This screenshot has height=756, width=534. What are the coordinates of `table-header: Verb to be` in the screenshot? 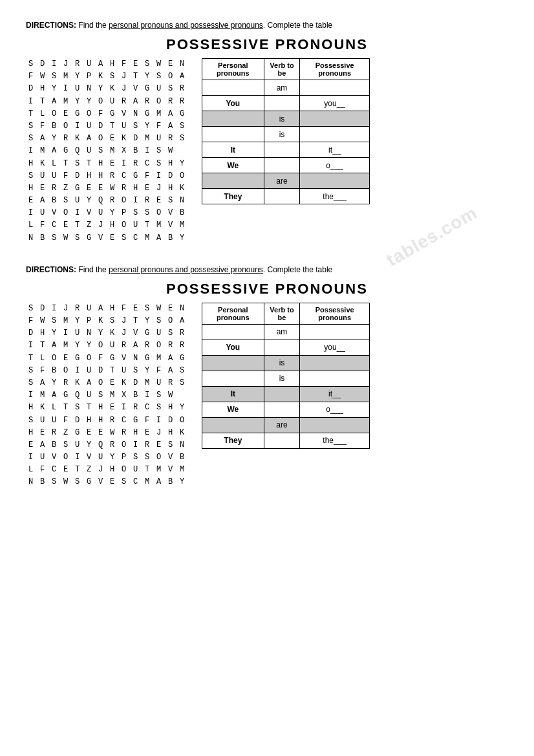 It's located at (282, 313).